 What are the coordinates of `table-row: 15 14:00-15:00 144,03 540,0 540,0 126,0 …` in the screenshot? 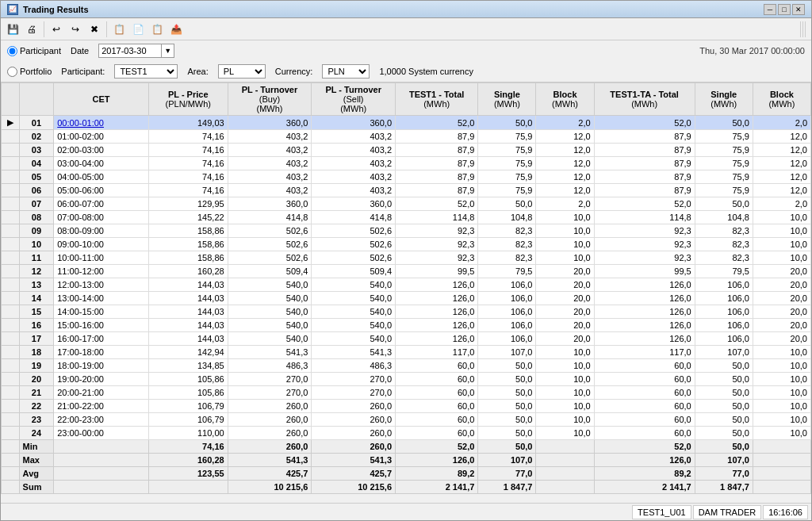 It's located at (406, 312).